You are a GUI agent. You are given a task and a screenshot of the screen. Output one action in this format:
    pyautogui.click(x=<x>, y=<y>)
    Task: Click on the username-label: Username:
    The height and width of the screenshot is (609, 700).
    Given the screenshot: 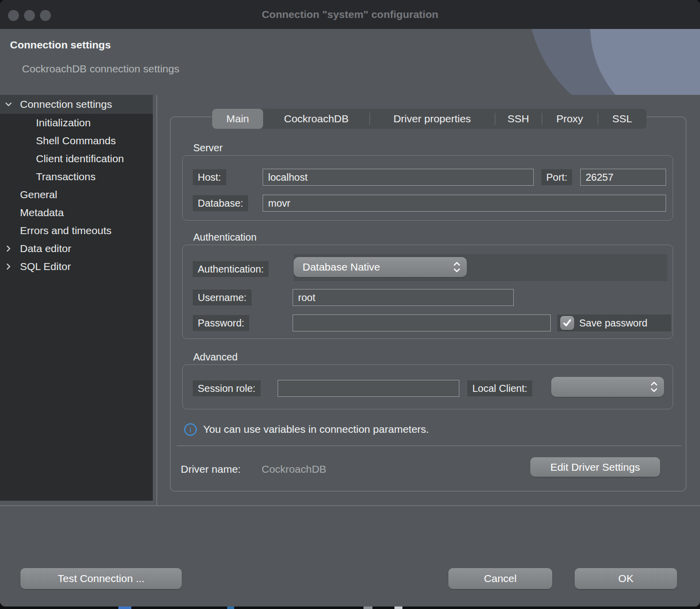 What is the action you would take?
    pyautogui.click(x=222, y=298)
    